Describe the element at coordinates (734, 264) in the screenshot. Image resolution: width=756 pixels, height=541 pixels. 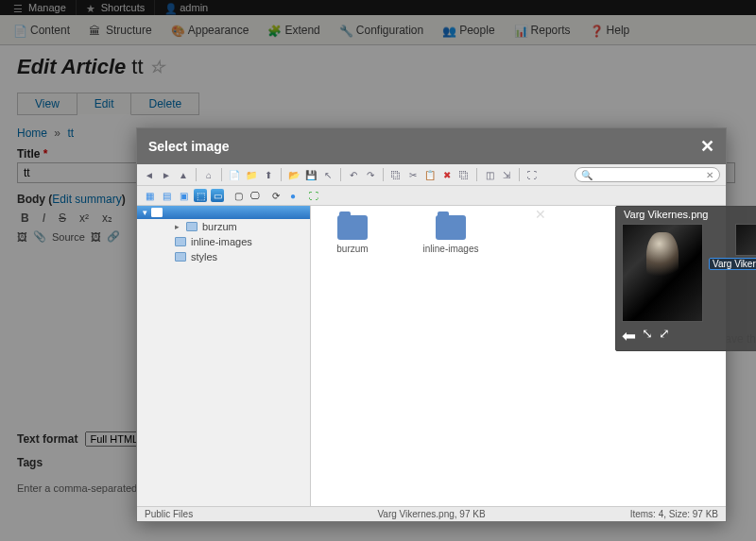
I see `thumbnail-label: Varg Vikernes.png` at that location.